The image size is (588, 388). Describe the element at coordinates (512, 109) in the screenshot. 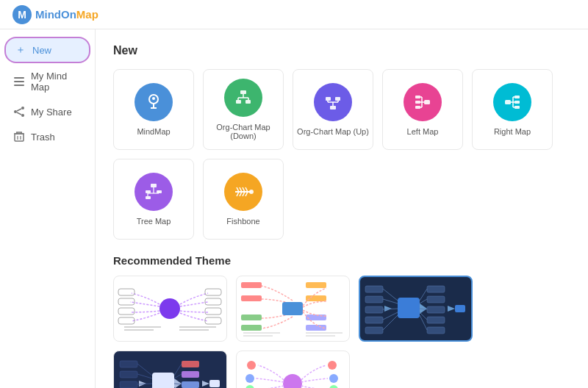

I see `map-card-right-map: Right Map` at that location.